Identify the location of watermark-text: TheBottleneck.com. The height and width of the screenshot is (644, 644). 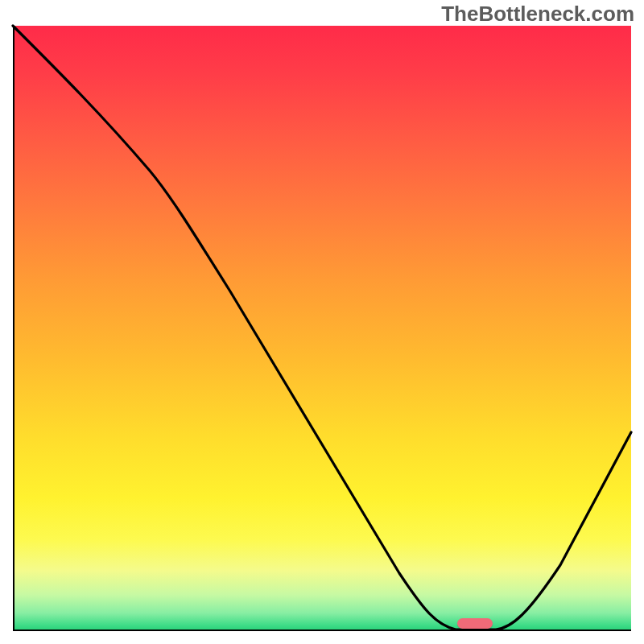
(538, 14).